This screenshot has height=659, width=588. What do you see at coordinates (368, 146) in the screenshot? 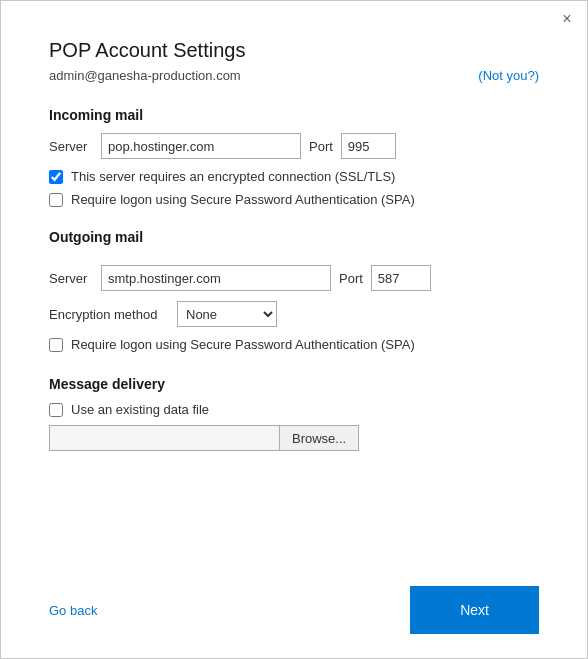
I see `incoming-port-input` at bounding box center [368, 146].